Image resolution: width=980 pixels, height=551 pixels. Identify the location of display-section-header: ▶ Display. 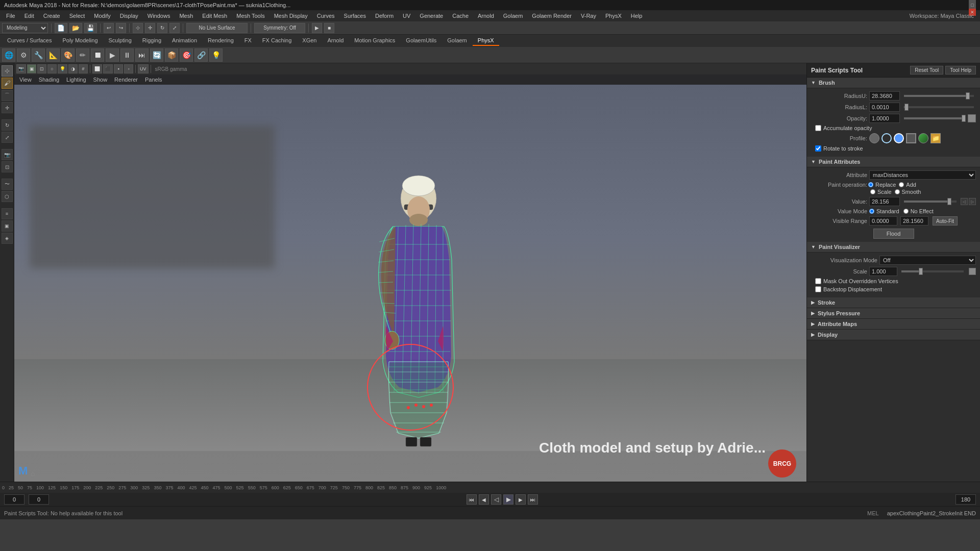
(893, 335).